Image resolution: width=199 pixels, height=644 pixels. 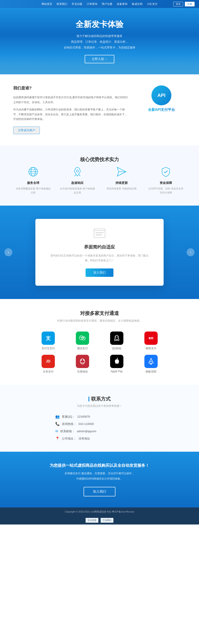 What do you see at coordinates (77, 190) in the screenshot?
I see `feature-fast-desc: 全天候10秒响应服务 商户体验媲起尤美` at bounding box center [77, 190].